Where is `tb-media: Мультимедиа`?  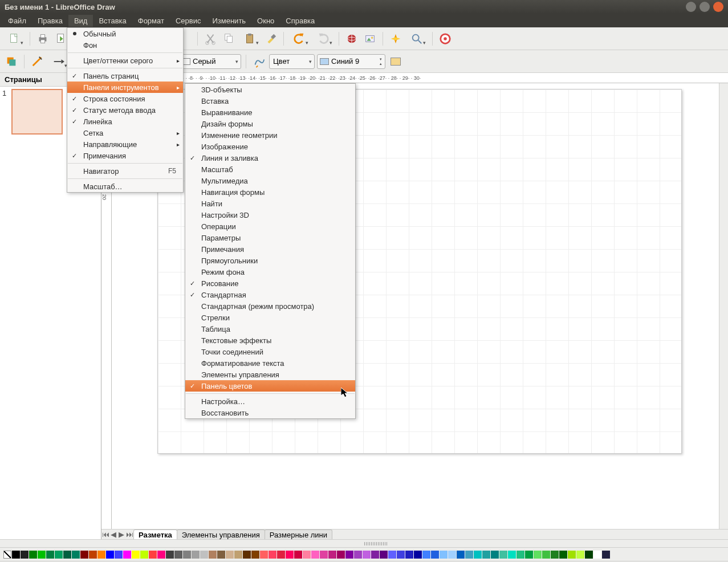 tb-media: Мультимедиа is located at coordinates (270, 181).